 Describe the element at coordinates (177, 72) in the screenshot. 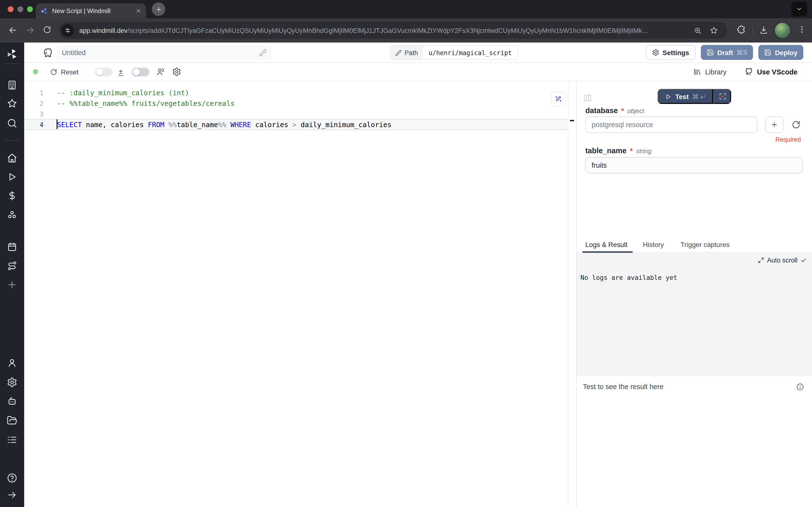

I see `editor-settings-gear-icon` at that location.